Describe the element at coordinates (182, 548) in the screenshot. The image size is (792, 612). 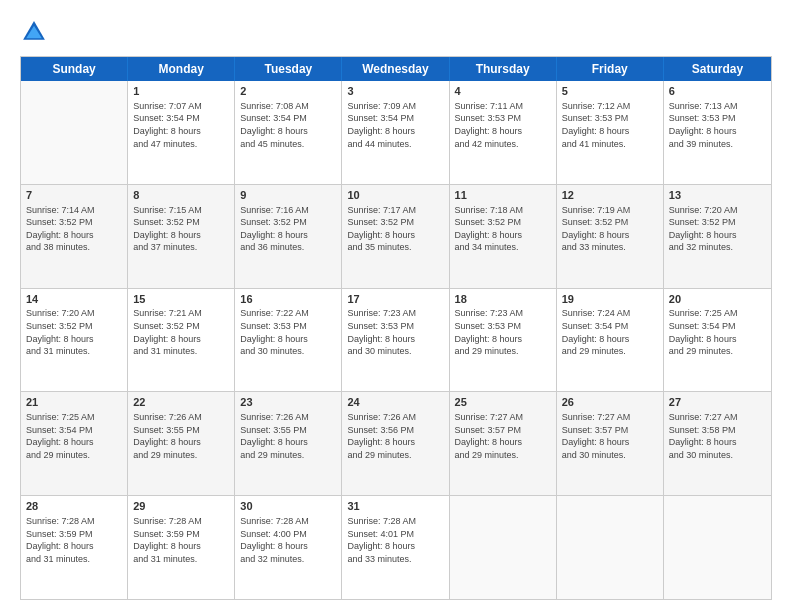
I see `calendar-cell: 29Sunrise: 7:28 AM Sunset: 3:59 PM Dayli…` at that location.